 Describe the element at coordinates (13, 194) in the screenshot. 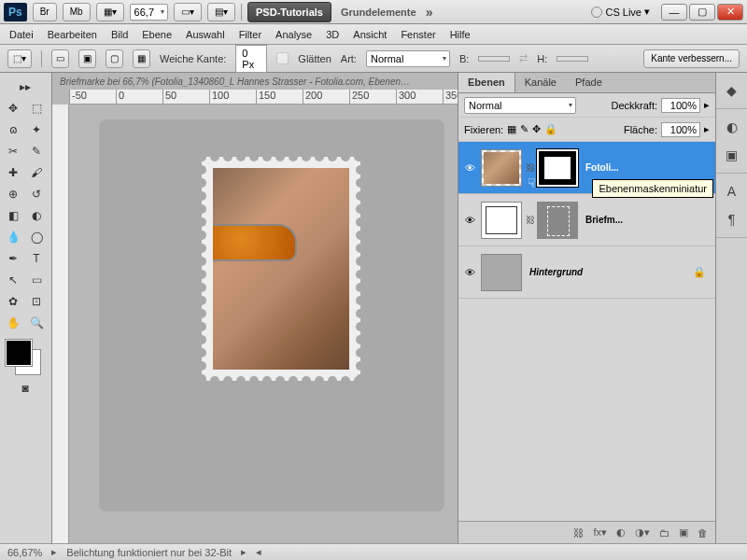

I see `stamp-tool-icon: ⊕` at that location.